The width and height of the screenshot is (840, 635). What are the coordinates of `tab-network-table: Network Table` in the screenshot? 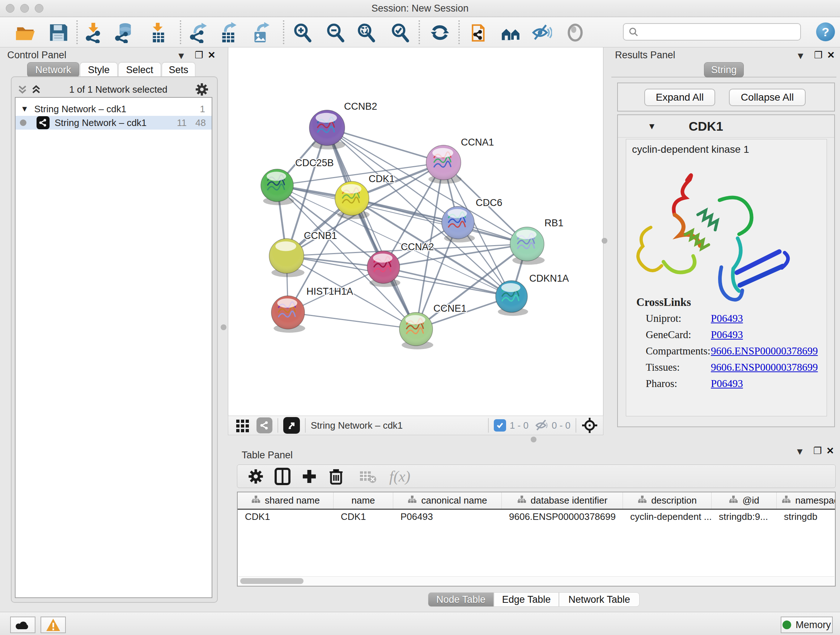 It's located at (599, 600).